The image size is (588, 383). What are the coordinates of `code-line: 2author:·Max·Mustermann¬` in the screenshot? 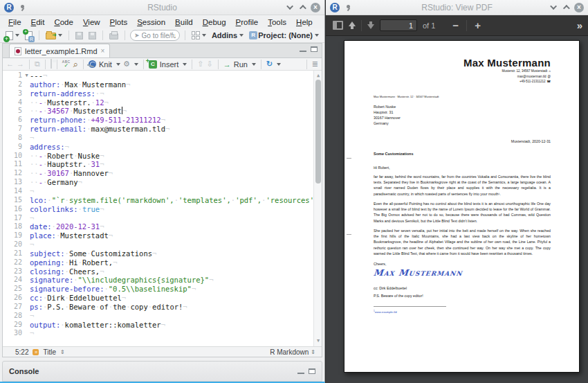 It's located at (158, 84).